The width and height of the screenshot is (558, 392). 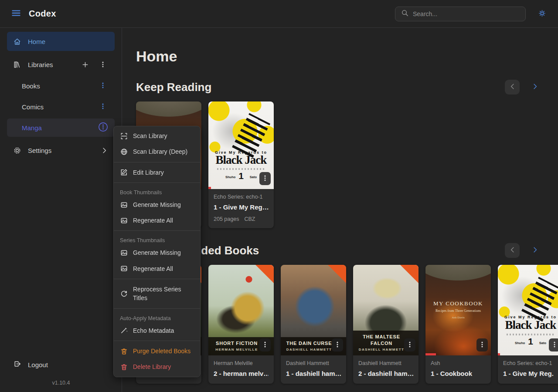 I want to click on menu-item-scan-library: Scan Library, so click(x=157, y=136).